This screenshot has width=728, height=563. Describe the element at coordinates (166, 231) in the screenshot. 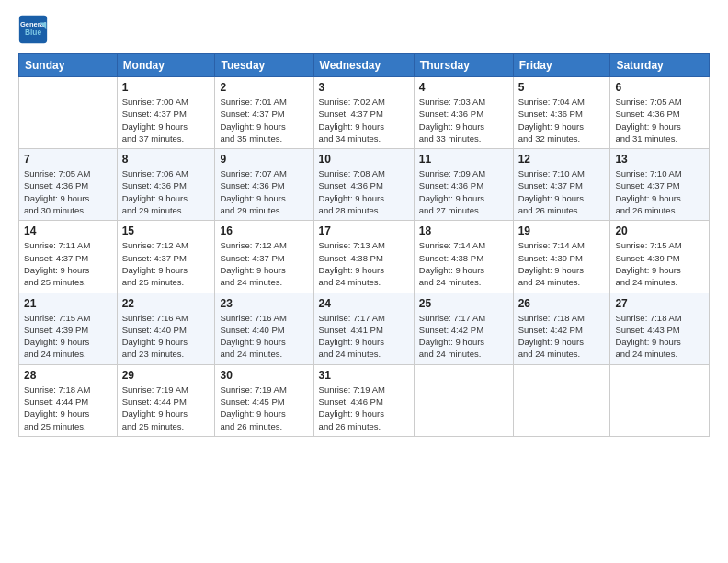

I see `day-number: 15` at that location.